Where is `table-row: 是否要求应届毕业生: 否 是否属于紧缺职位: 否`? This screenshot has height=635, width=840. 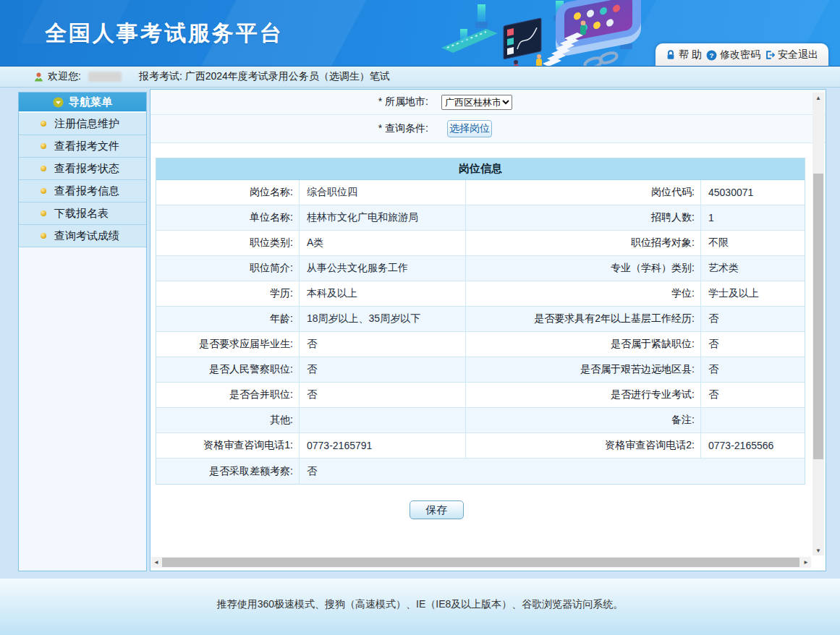
table-row: 是否要求应届毕业生: 否 是否属于紧缺职位: 否 is located at coordinates (480, 344).